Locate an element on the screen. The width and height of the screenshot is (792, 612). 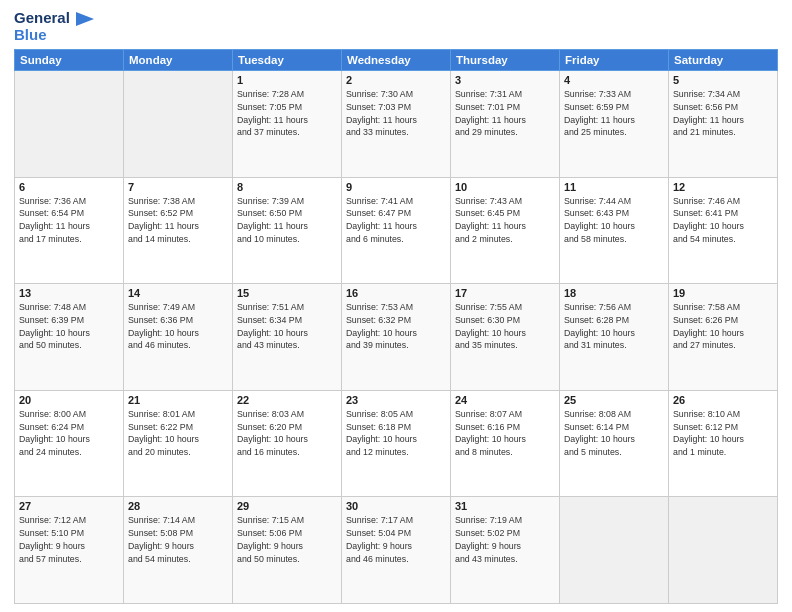
day-number: 19 is located at coordinates (723, 293).